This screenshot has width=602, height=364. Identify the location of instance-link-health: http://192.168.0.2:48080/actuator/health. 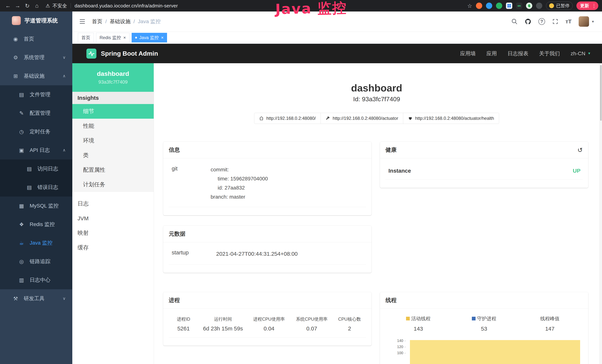
(451, 118).